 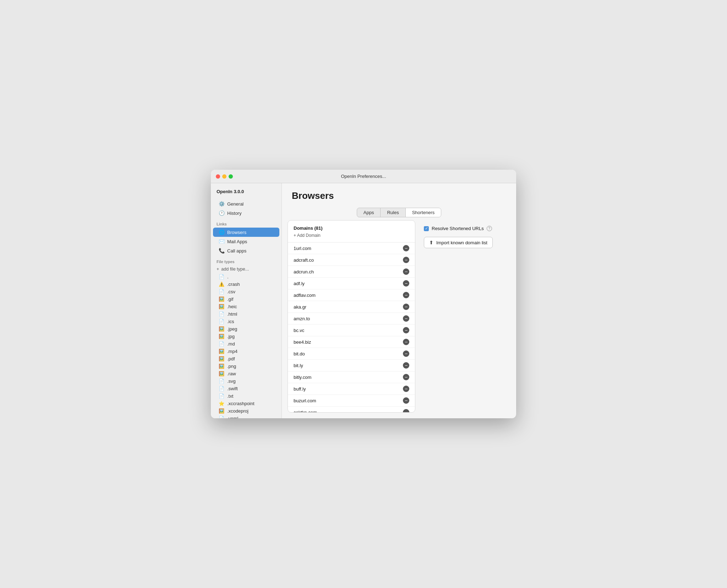 What do you see at coordinates (241, 403) in the screenshot?
I see `file-type-label: .xccrashpoint` at bounding box center [241, 403].